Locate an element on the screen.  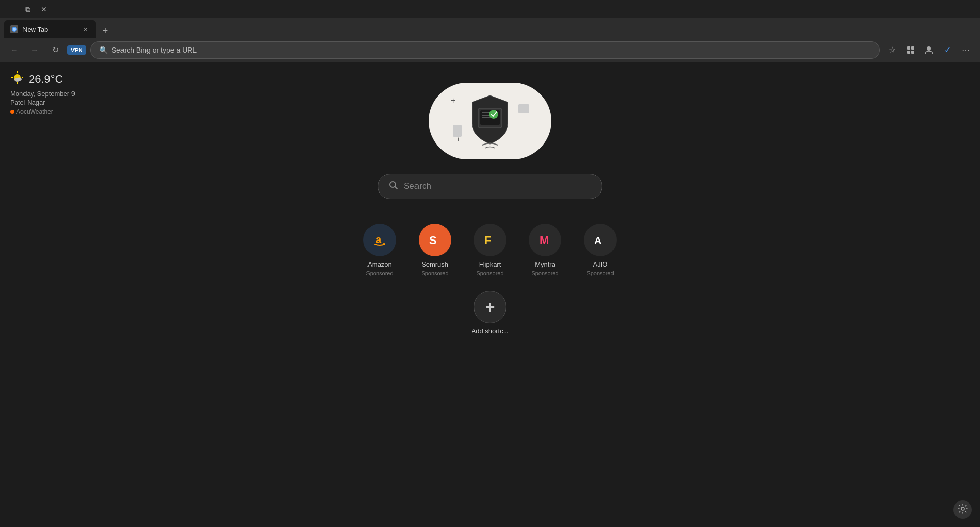
weather-date: Monday, September 9 is located at coordinates (43, 94).